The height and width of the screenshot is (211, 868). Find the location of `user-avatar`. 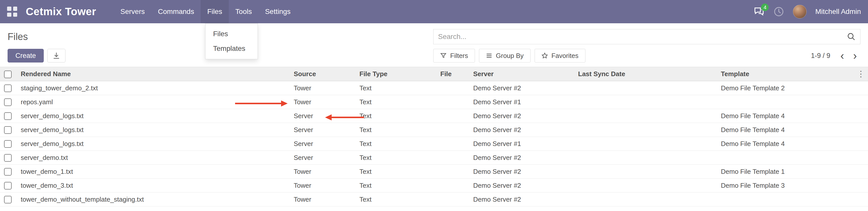

user-avatar is located at coordinates (800, 11).